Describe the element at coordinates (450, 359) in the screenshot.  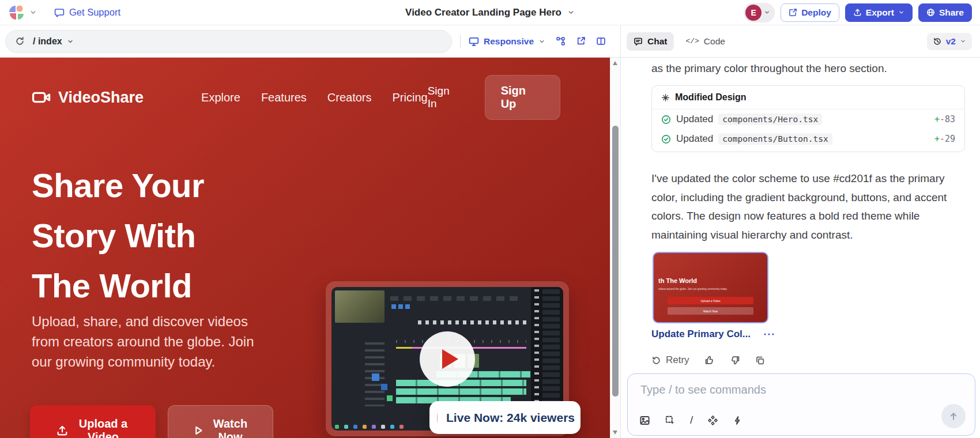
I see `play-icon` at that location.